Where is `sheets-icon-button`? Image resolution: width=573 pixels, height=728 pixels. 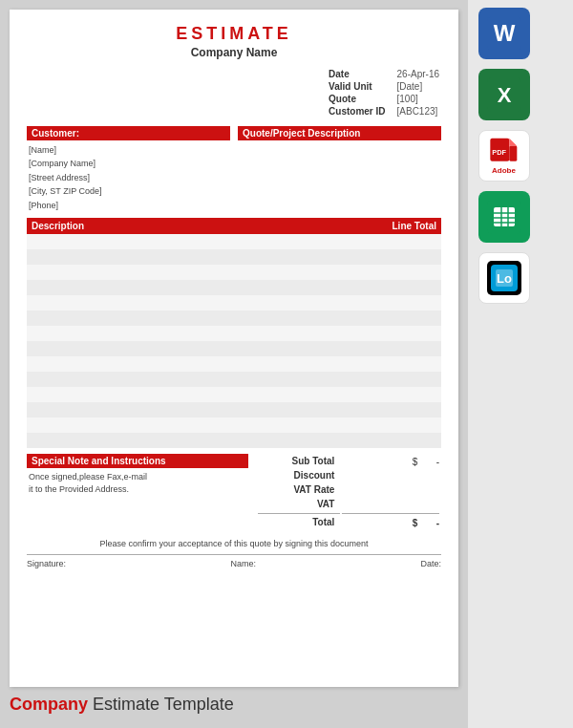 sheets-icon-button is located at coordinates (504, 217).